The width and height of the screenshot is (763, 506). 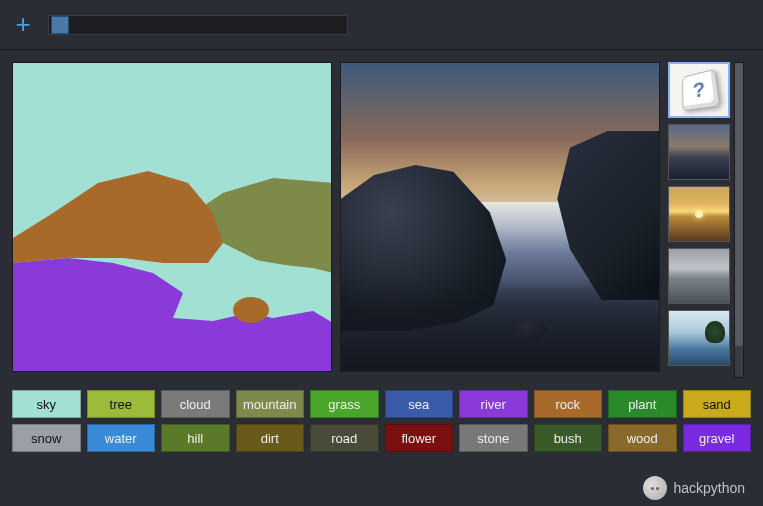 I want to click on watermark: hackpython, so click(x=694, y=488).